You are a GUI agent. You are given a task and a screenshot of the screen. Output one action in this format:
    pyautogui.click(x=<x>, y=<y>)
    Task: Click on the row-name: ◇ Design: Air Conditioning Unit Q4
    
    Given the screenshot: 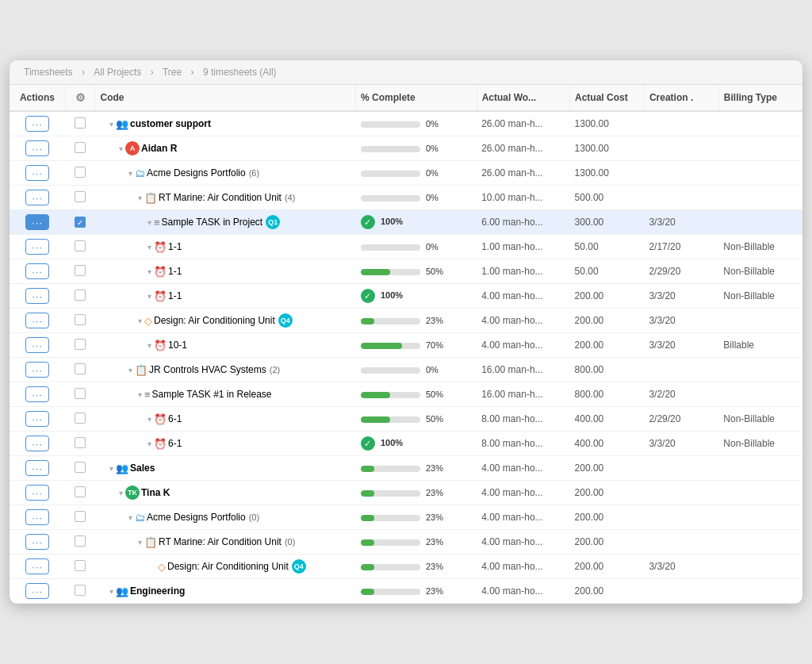 What is the action you would take?
    pyautogui.click(x=225, y=566)
    